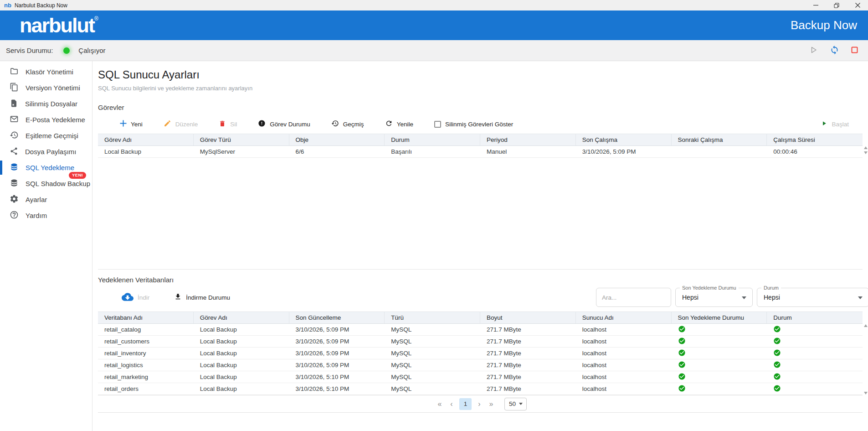  What do you see at coordinates (187, 124) in the screenshot?
I see `edit-task-label: Düzenle` at bounding box center [187, 124].